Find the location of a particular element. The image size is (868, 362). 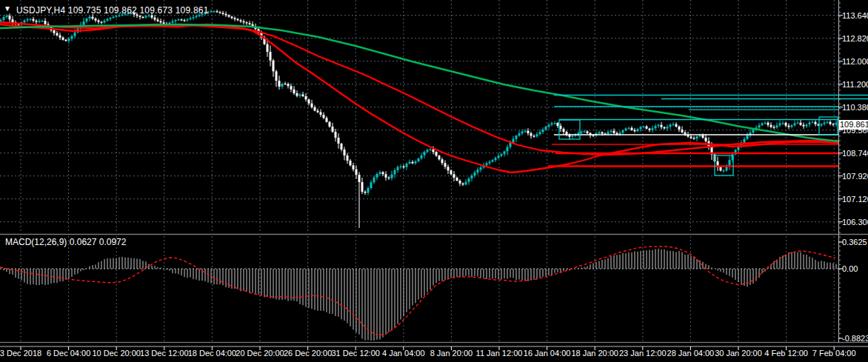

time-axis-label: 16 Jan 04:00 is located at coordinates (547, 353).